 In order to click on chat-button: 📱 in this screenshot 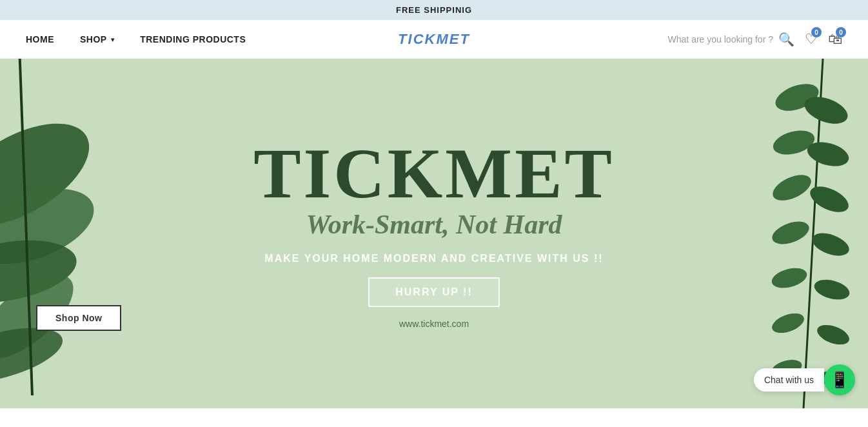, I will do `click(840, 380)`.